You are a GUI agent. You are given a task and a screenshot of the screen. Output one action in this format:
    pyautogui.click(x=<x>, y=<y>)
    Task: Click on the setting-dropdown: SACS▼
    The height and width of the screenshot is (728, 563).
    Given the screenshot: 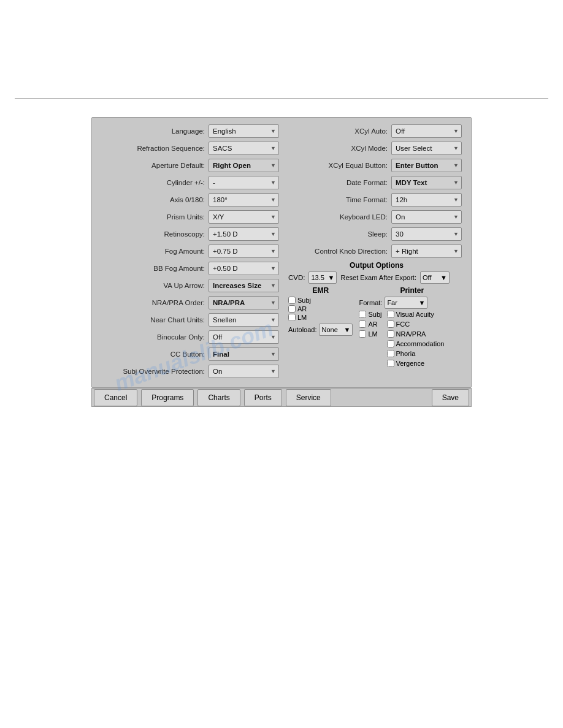 What is the action you would take?
    pyautogui.click(x=244, y=148)
    